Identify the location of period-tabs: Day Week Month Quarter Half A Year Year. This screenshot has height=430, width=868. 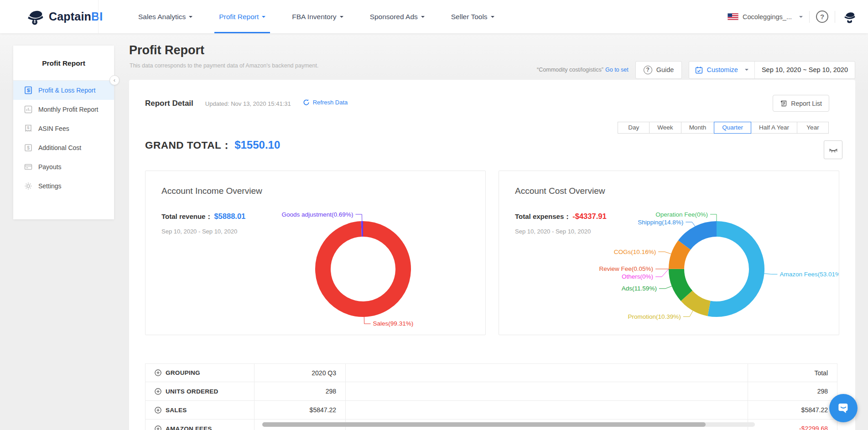
(723, 128).